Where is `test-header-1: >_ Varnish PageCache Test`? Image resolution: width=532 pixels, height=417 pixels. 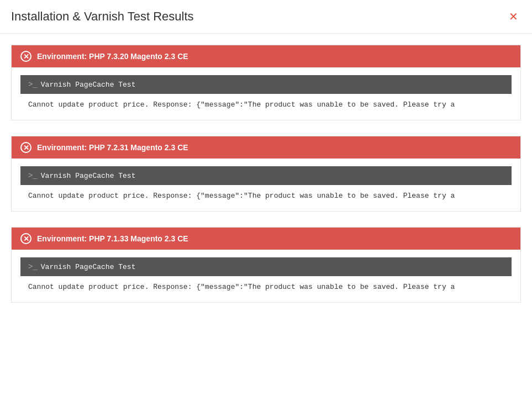
test-header-1: >_ Varnish PageCache Test is located at coordinates (266, 85).